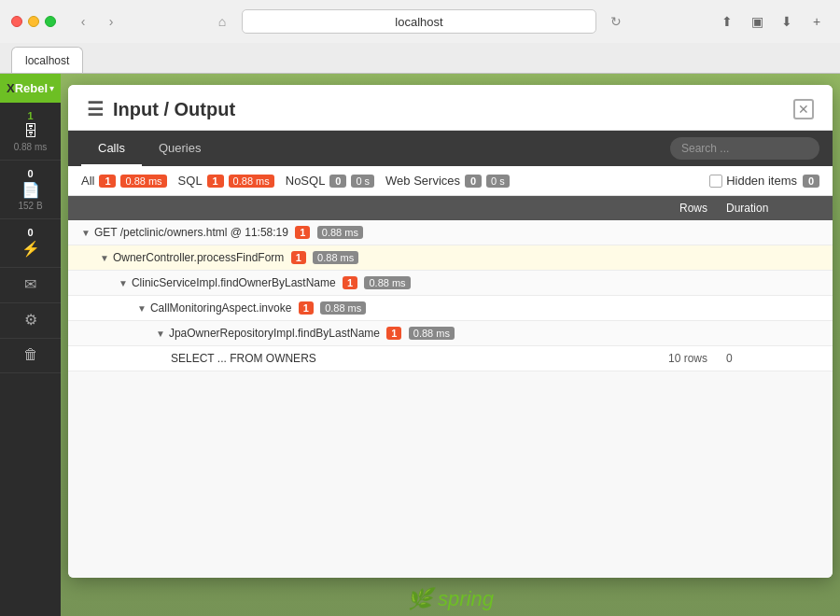  Describe the element at coordinates (757, 21) in the screenshot. I see `copy-window-button: ▣` at that location.